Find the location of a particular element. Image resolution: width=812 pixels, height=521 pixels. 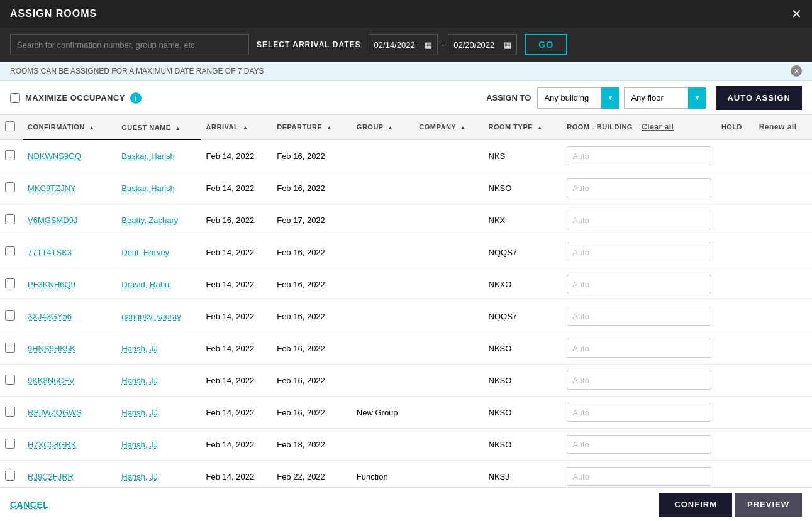

clear-all-link: Clear all is located at coordinates (658, 127).